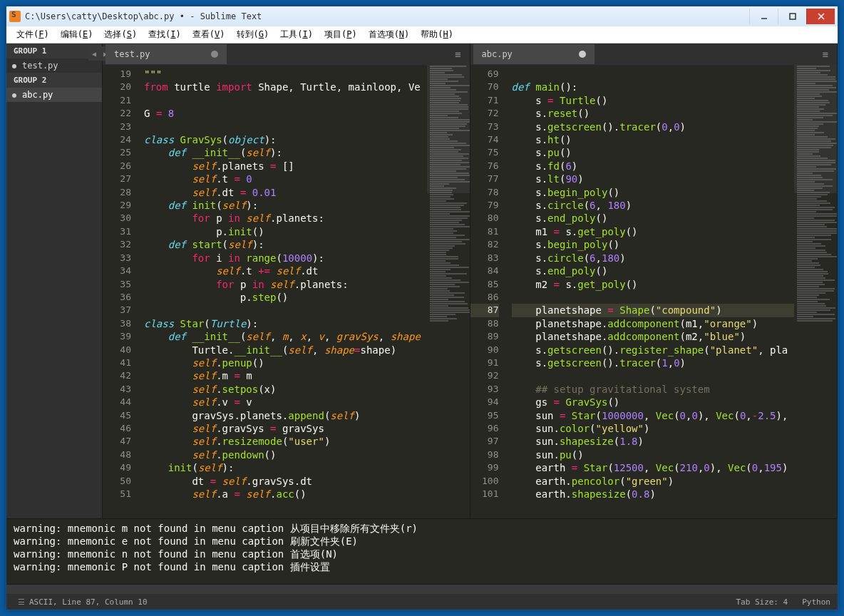 The image size is (844, 616). Describe the element at coordinates (33, 34) in the screenshot. I see `menu-item: 文件(F)` at that location.